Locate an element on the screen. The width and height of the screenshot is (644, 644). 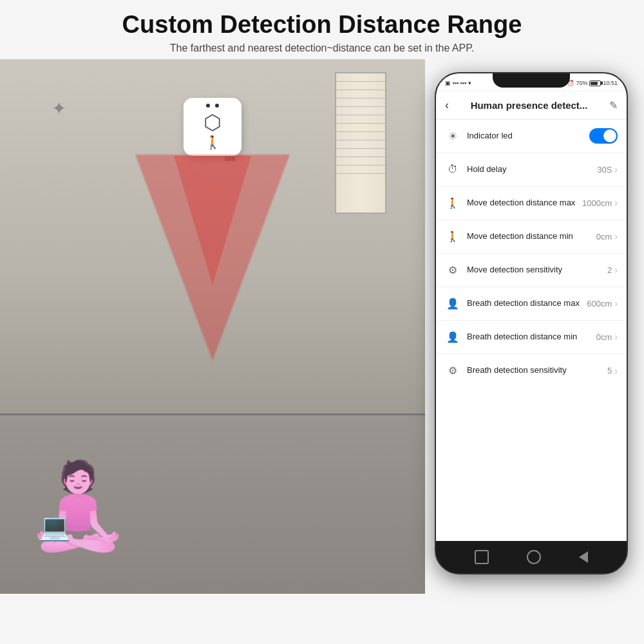
chevron-icon-3: › is located at coordinates (616, 236).